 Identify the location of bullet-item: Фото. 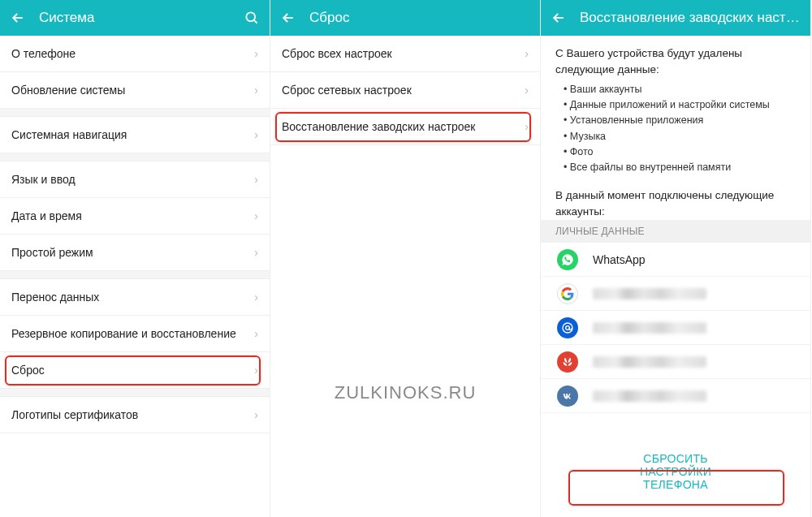
(680, 153).